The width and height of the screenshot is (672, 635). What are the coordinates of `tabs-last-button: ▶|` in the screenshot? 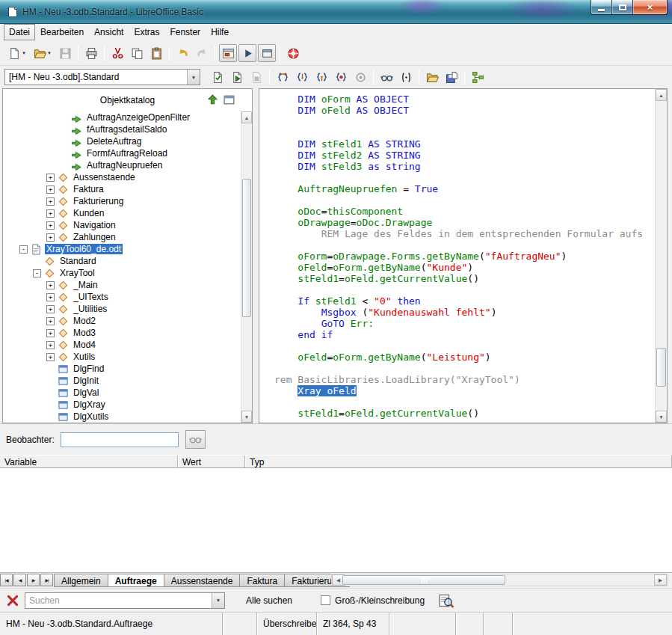 It's located at (46, 580).